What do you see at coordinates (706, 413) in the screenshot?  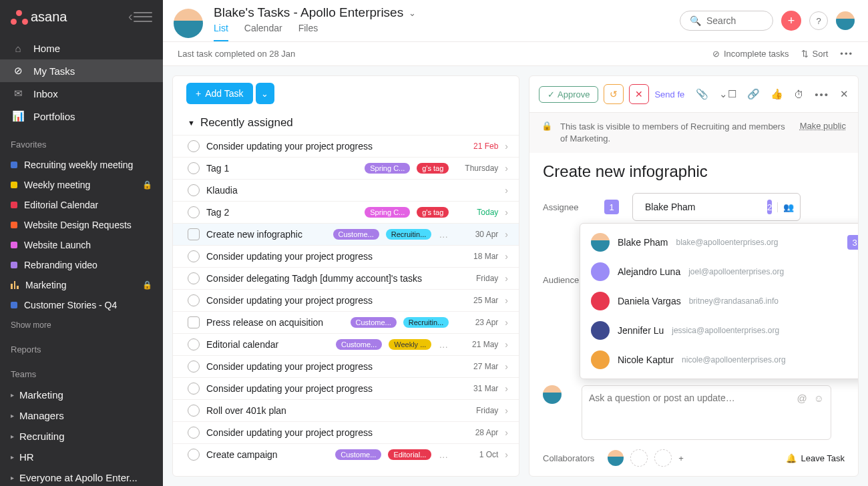 I see `comment-box: @ ☺` at bounding box center [706, 413].